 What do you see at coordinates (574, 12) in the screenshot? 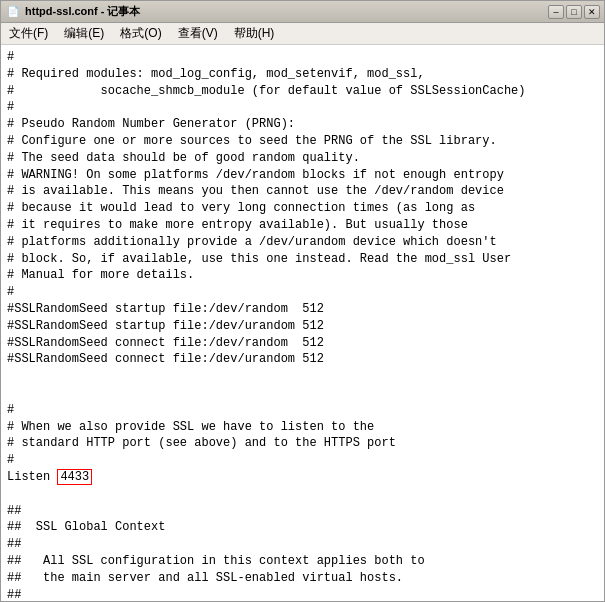
I see `window-controls: – □ ✕` at bounding box center [574, 12].